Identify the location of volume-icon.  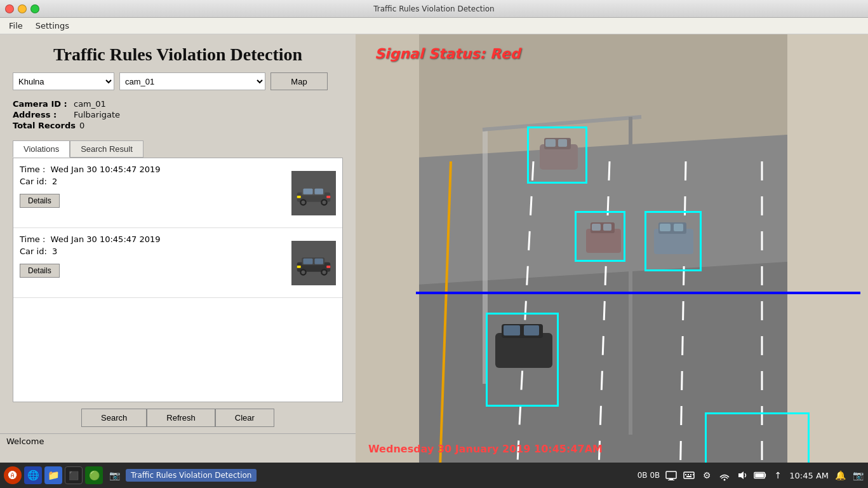
(742, 475).